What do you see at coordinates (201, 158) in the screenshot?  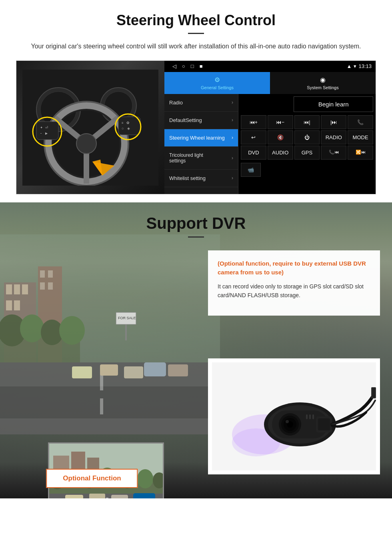 I see `menu-item-tricoloured: Tricoloured lightsettings ›` at bounding box center [201, 158].